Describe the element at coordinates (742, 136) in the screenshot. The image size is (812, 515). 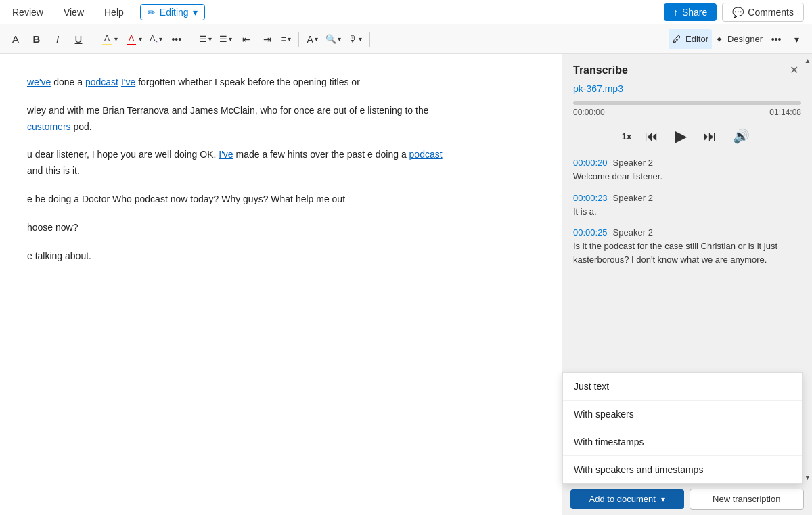
I see `volume-icon: 🔊` at that location.